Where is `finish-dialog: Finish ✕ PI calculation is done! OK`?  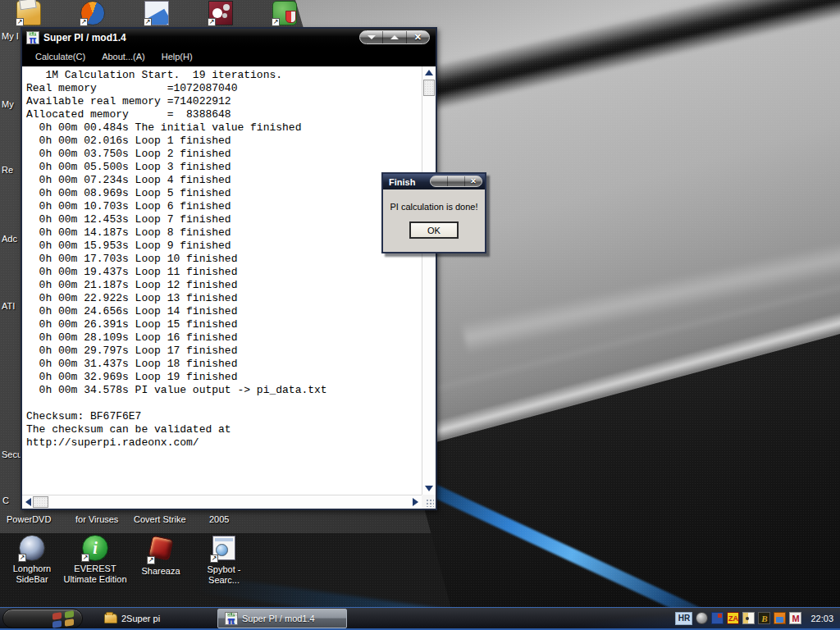 finish-dialog: Finish ✕ PI calculation is done! OK is located at coordinates (434, 213).